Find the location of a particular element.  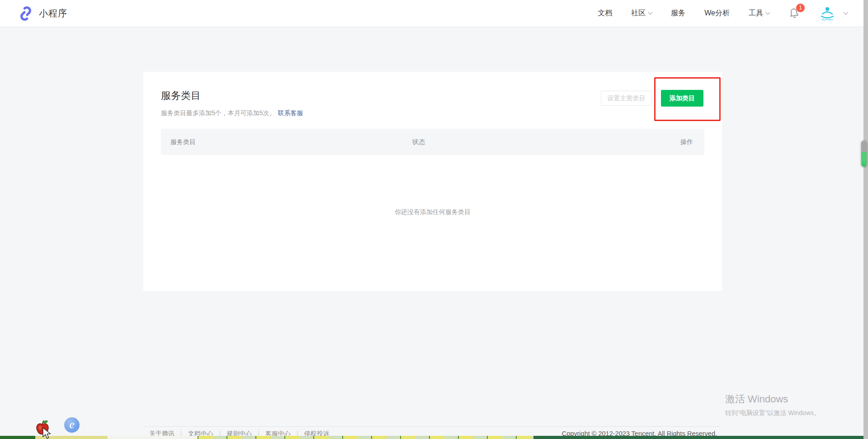

nav-item-community: 社区 is located at coordinates (642, 14).